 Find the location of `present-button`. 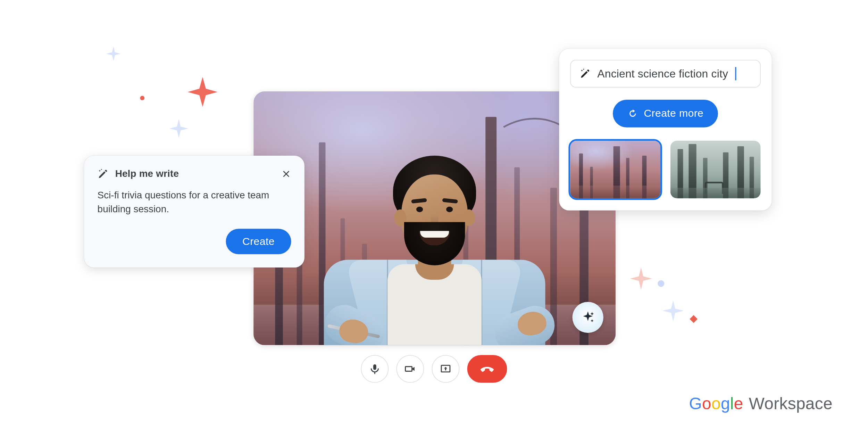

present-button is located at coordinates (446, 369).